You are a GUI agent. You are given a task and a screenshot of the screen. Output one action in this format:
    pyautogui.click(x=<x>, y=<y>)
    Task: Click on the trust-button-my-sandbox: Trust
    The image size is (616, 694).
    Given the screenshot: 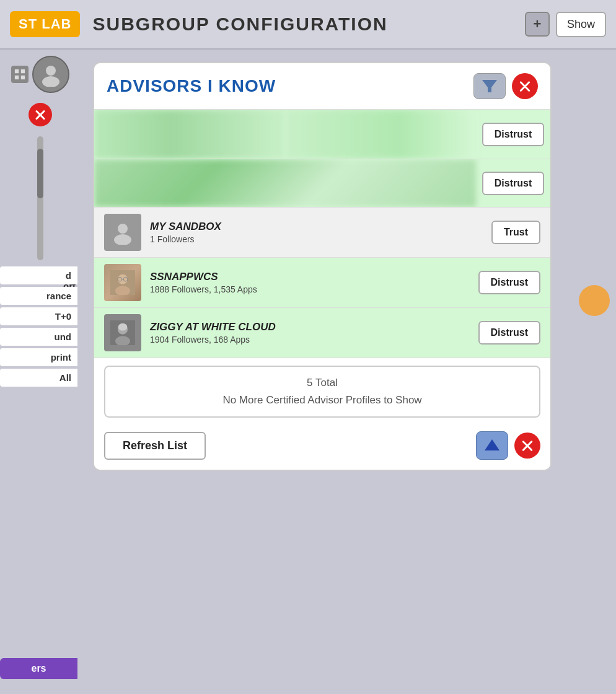 What is the action you would take?
    pyautogui.click(x=516, y=232)
    